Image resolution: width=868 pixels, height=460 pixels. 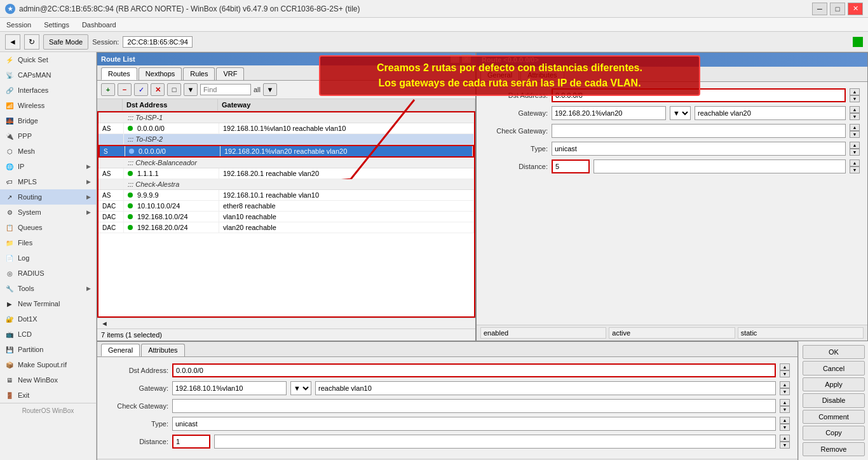 I want to click on sidebar-item-partition: 💾 Partition, so click(x=48, y=349).